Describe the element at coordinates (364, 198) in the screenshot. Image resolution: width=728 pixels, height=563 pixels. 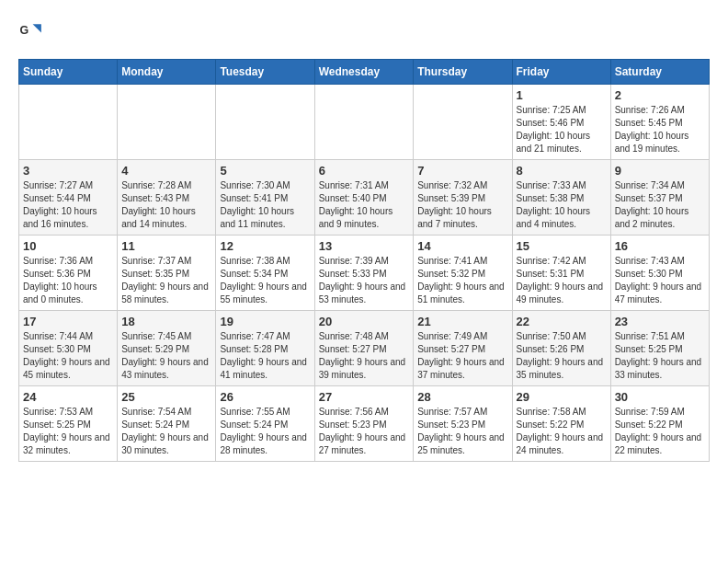
I see `day-cell: 6Sunrise: 7:31 AM Sunset: 5:40 PM Daylig…` at that location.